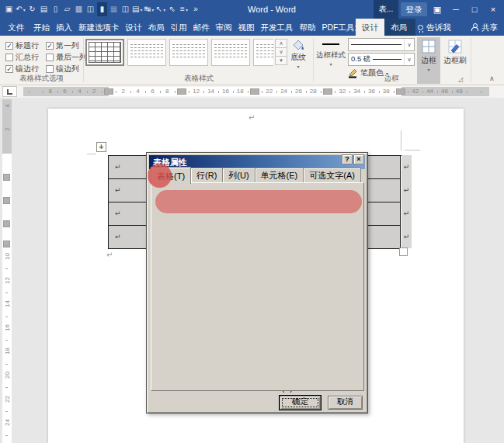  Describe the element at coordinates (179, 27) in the screenshot. I see `tab-引用: 引用` at that location.